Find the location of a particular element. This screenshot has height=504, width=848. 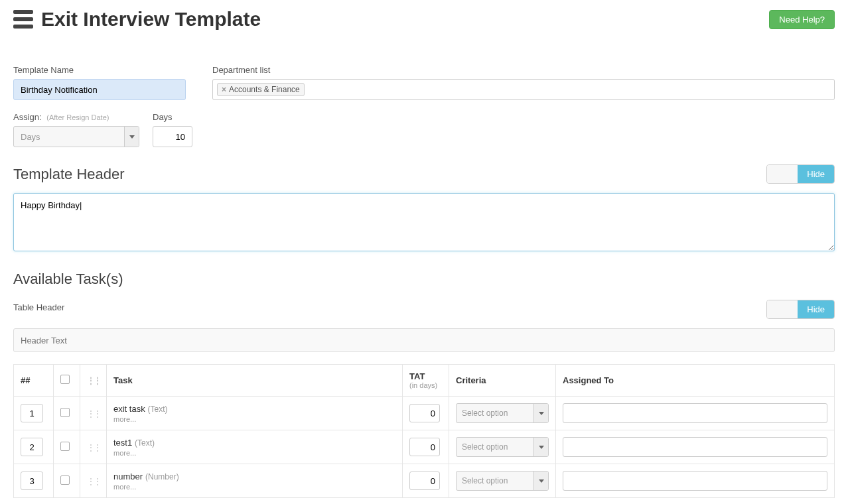

days-input is located at coordinates (173, 137).